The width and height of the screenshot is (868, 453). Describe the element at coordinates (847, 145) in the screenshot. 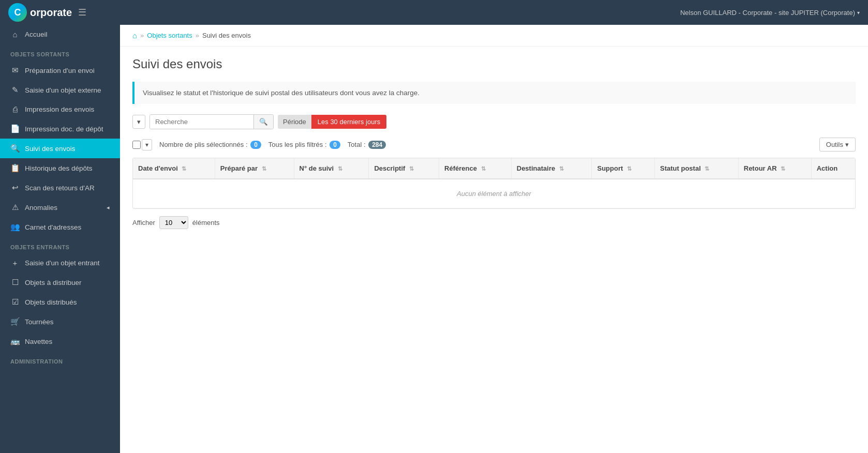

I see `outils-caret-icon: ▾` at that location.